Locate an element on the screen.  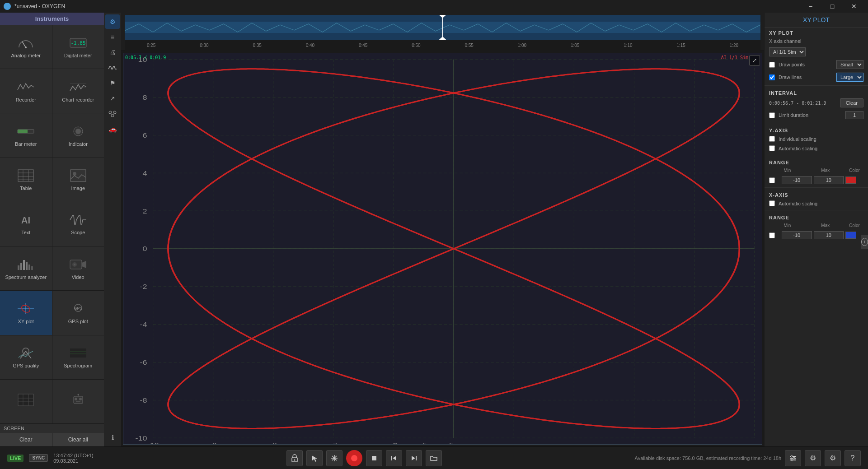
folder-button is located at coordinates (434, 458).